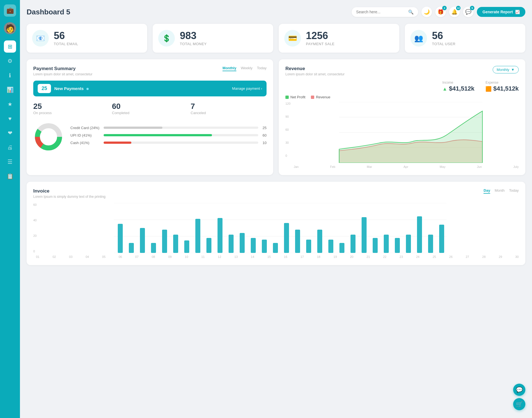  Describe the element at coordinates (276, 12) in the screenshot. I see `header: Dashboard 5 🔍 🌙 🎁 2 🔔 12 💬 5 Gen` at that location.